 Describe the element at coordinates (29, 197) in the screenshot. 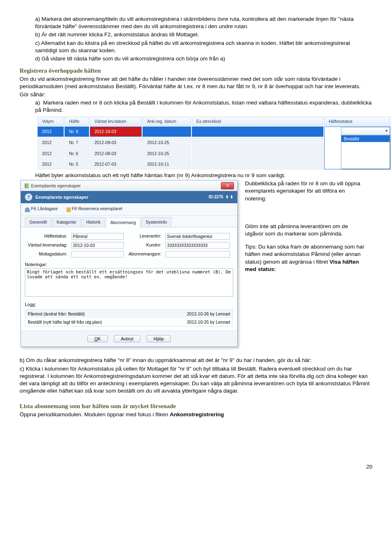

I see `help-icon: ?` at that location.